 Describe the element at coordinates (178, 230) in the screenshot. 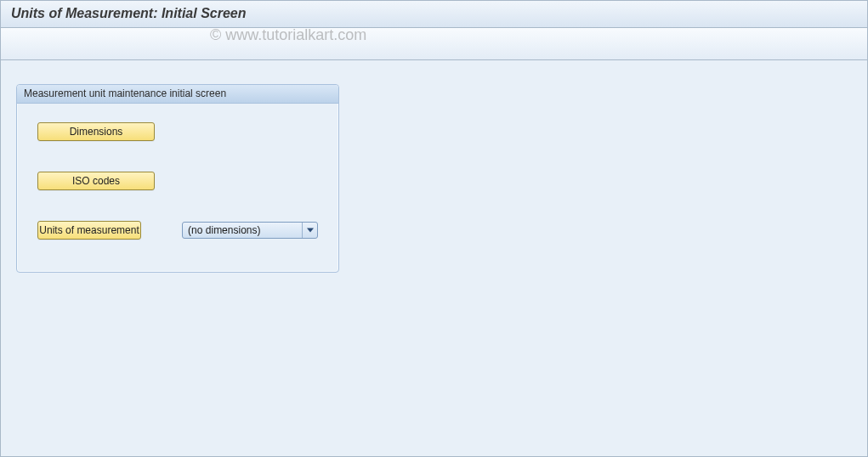

I see `row-uom: Units of measurement (no dimensions)` at that location.